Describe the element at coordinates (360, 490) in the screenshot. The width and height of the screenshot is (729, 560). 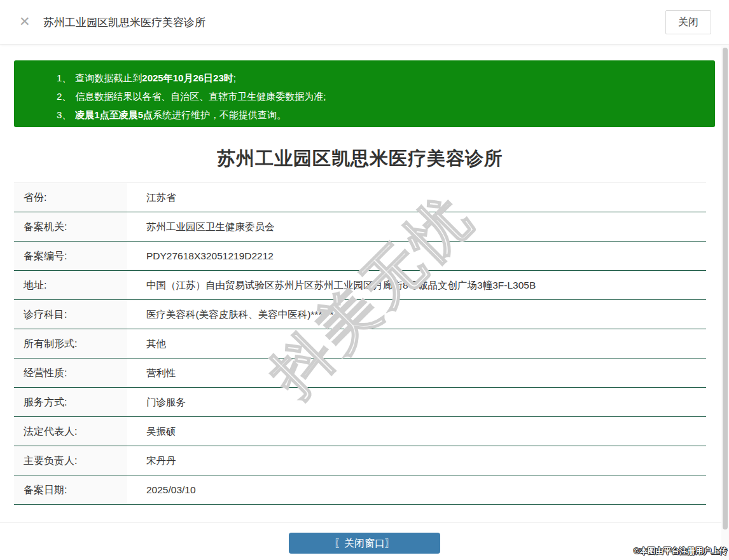
I see `table-row: 备案日期: 2025/03/10` at that location.